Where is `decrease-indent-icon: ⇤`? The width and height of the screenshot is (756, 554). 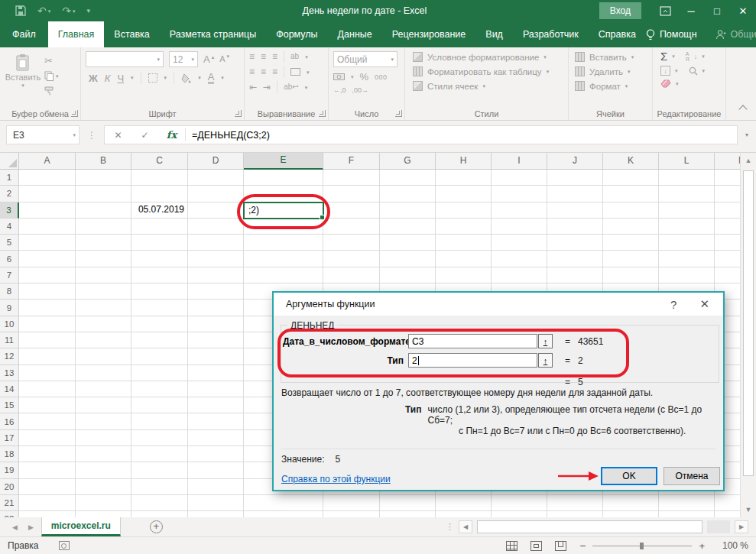
decrease-indent-icon: ⇤ is located at coordinates (253, 87).